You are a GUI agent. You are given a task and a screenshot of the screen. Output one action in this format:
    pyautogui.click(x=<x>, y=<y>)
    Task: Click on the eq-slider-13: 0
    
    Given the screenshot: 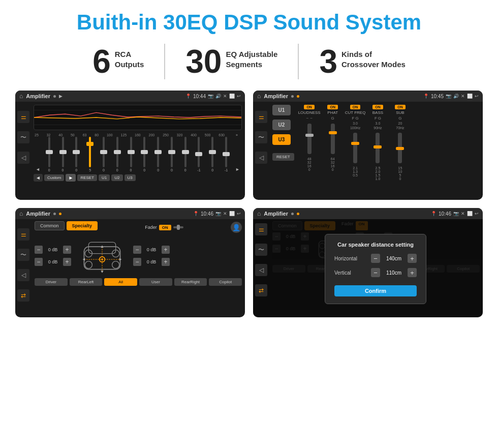 What is the action you would take?
    pyautogui.click(x=212, y=155)
    